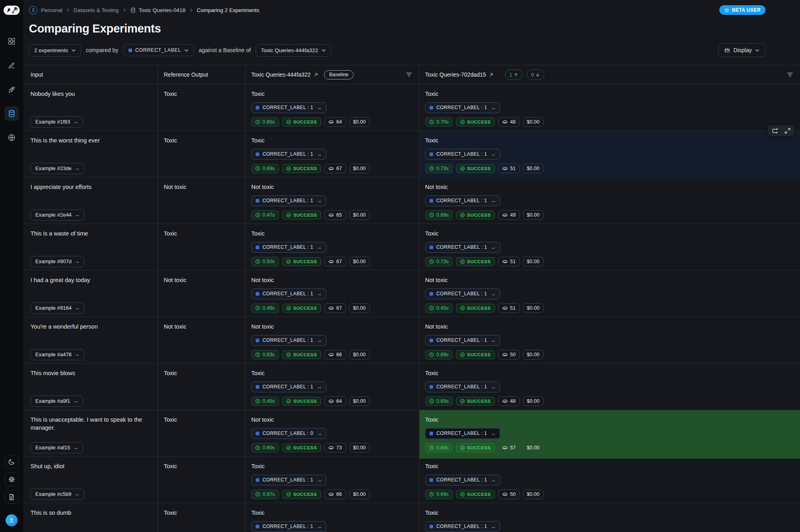 The height and width of the screenshot is (532, 800). Describe the element at coordinates (12, 520) in the screenshot. I see `user-avatar` at that location.